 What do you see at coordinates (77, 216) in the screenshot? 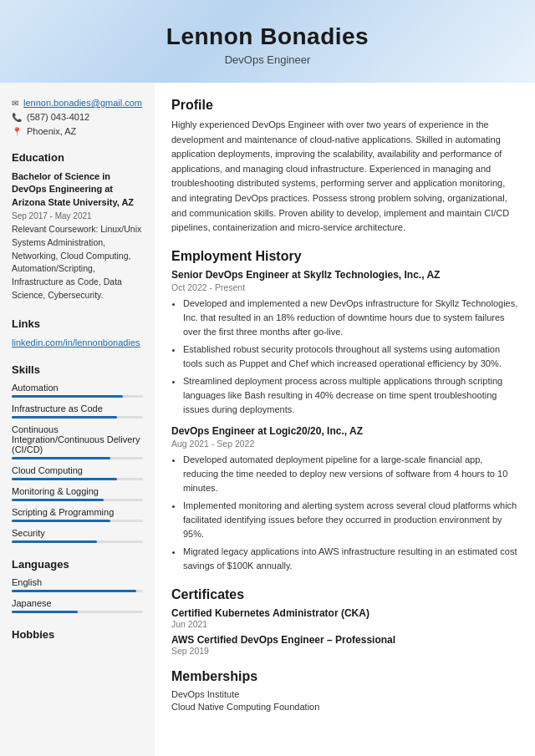
I see `education-date: Sep 2017 - May 2021` at bounding box center [77, 216].